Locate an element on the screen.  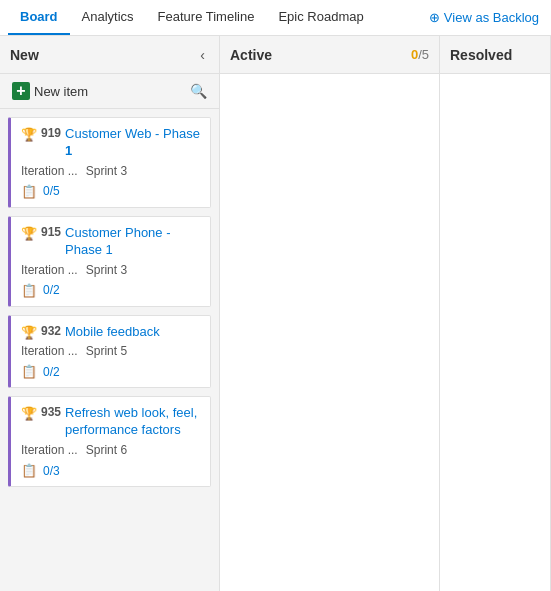
task-count: 0/3 is located at coordinates (52, 471).